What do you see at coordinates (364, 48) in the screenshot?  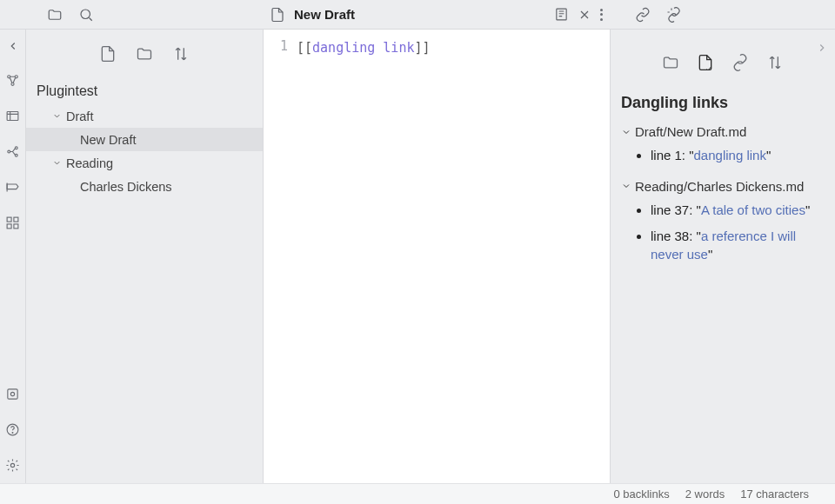 I see `wikilink: dangling link` at bounding box center [364, 48].